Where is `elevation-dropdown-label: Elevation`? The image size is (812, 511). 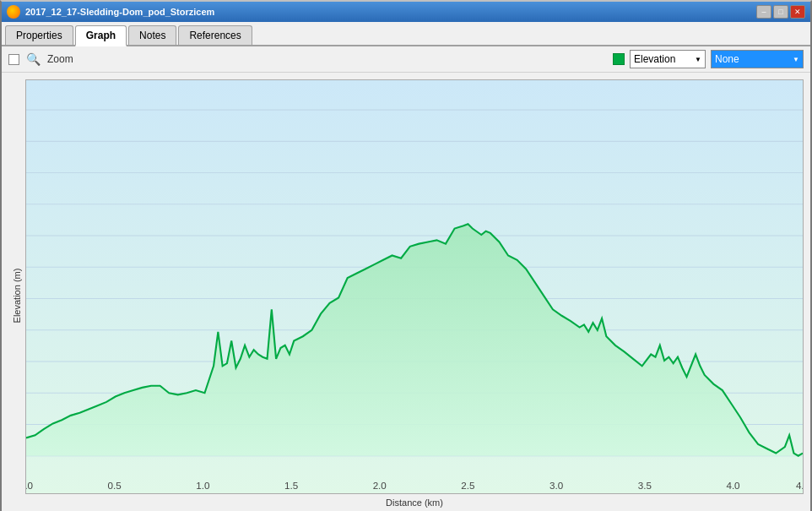
elevation-dropdown-label: Elevation is located at coordinates (655, 59).